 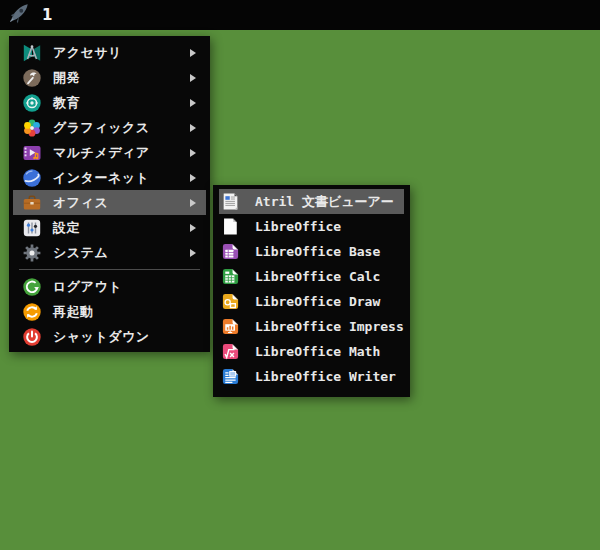 I want to click on menu-item-office: オフィス, so click(x=110, y=202).